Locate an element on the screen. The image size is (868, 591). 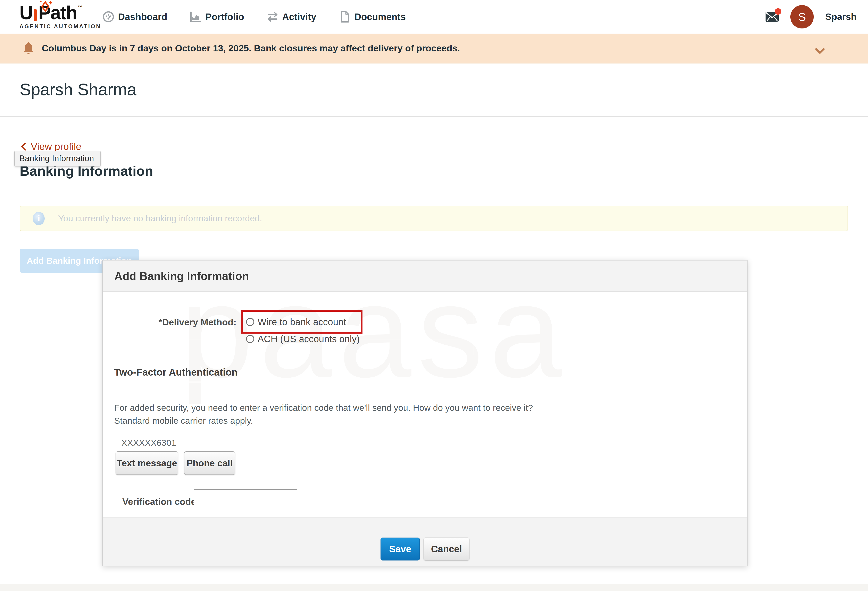
nav-item-dashboard: Dashboard is located at coordinates (135, 17).